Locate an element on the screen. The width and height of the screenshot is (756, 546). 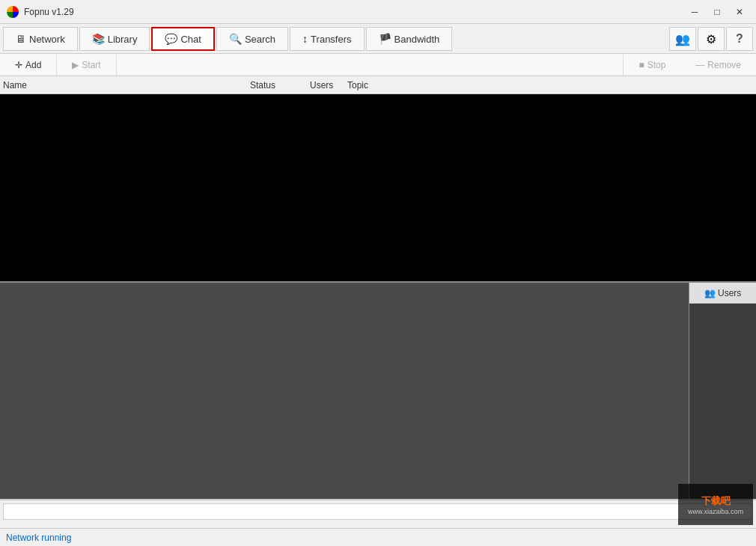
users-icon: 👥 is located at coordinates (683, 39).